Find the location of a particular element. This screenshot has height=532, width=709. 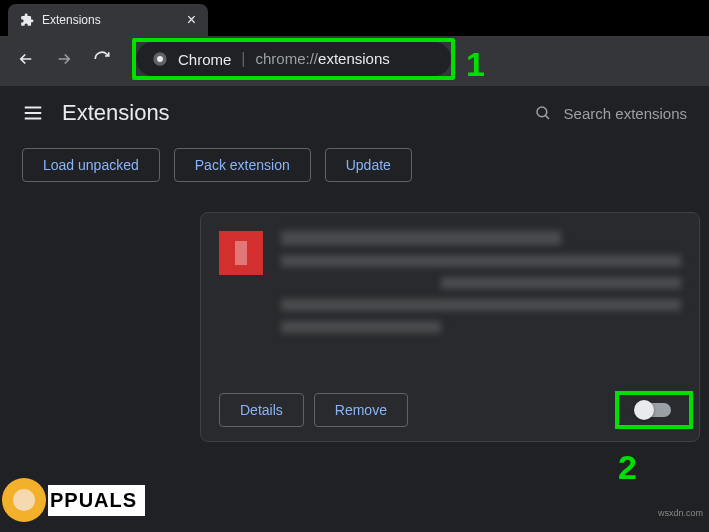

omnibox-prefix: Chrome is located at coordinates (204, 60).